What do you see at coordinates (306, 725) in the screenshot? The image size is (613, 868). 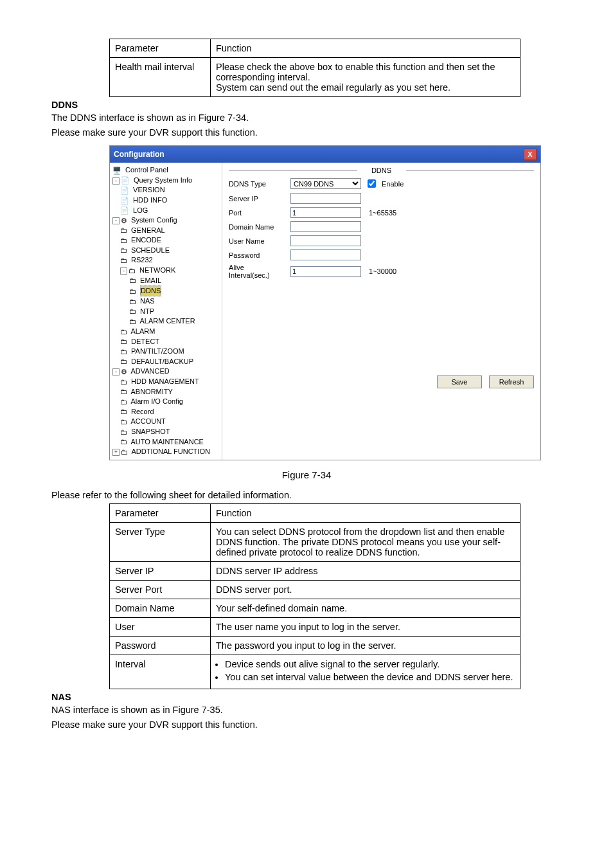 I see `nas-intro-2: Please make sure your DVR support this f…` at bounding box center [306, 725].